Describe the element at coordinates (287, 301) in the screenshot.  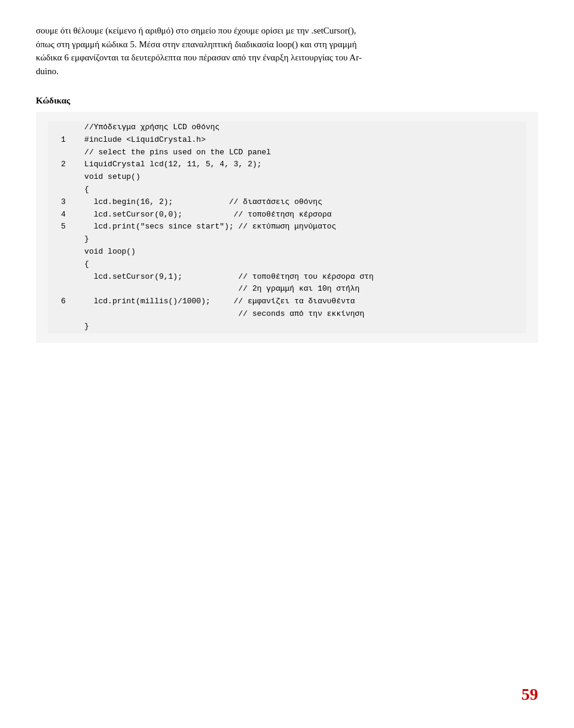
I see `code-line: 6 lcd.print(millis()/1000); // εμφανίζει…` at that location.